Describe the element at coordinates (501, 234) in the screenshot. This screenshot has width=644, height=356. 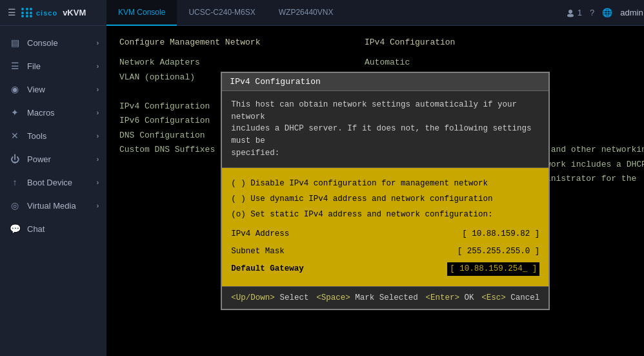
I see `ipv4-address-value: [ 10.88.159.82 ]` at that location.